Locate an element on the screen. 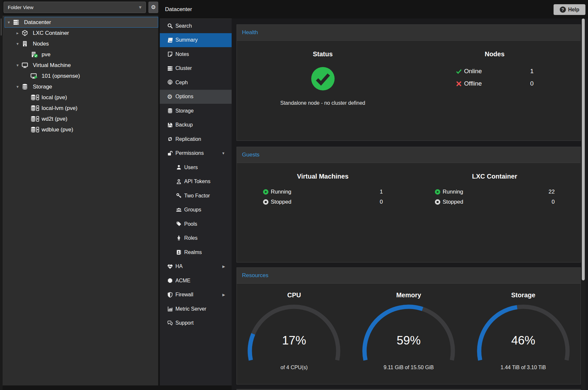 The image size is (588, 390). menu-item-label: Roles is located at coordinates (191, 238).